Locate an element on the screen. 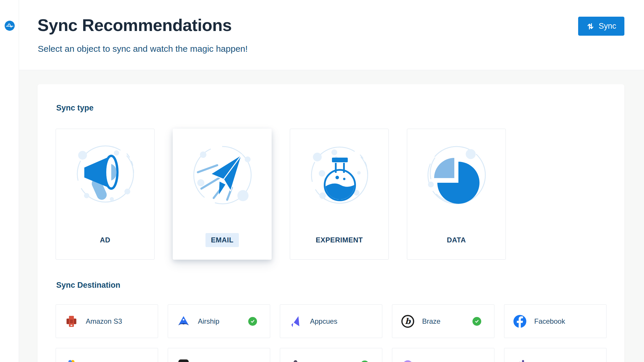  destination-name: Appcues is located at coordinates (324, 321).